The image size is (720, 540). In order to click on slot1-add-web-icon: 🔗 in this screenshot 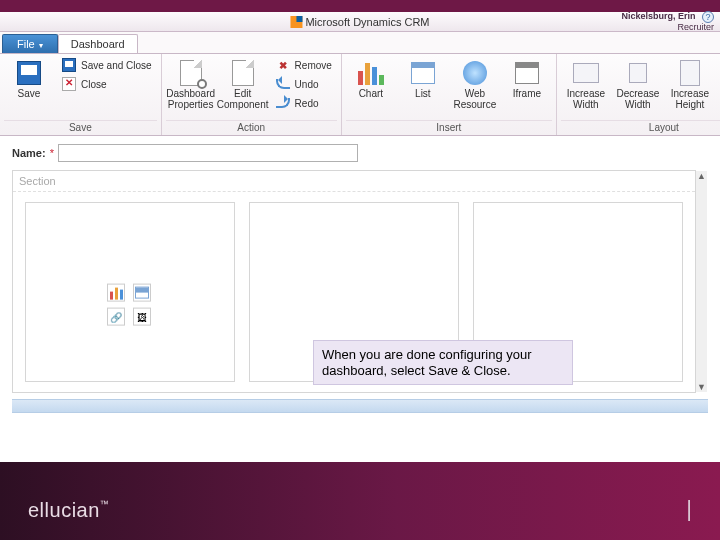, I will do `click(116, 317)`.